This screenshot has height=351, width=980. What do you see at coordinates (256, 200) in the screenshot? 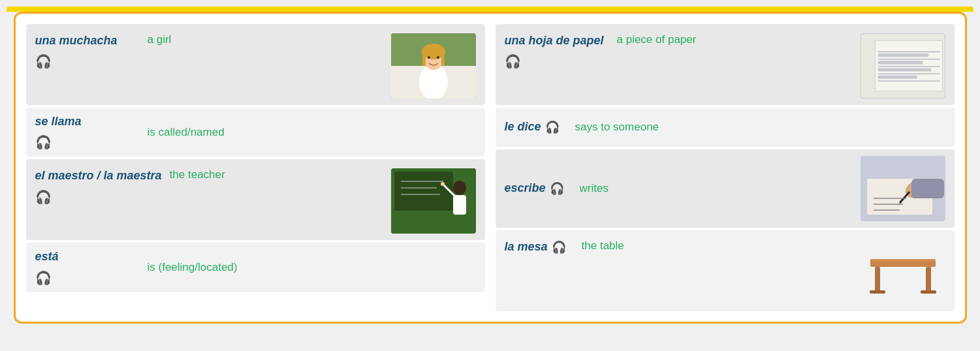
I see `list-item: el maestro / la maestra 🎧 the teacher` at bounding box center [256, 200].